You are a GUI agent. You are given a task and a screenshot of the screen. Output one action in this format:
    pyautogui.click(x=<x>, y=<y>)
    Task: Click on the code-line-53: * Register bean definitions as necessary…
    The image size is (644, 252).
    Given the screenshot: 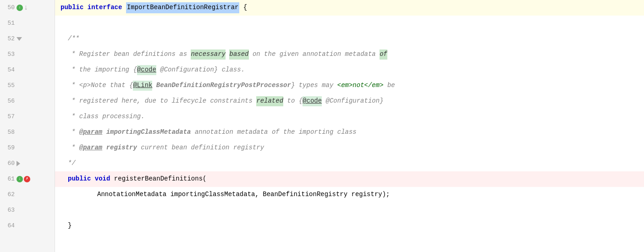 What is the action you would take?
    pyautogui.click(x=349, y=55)
    